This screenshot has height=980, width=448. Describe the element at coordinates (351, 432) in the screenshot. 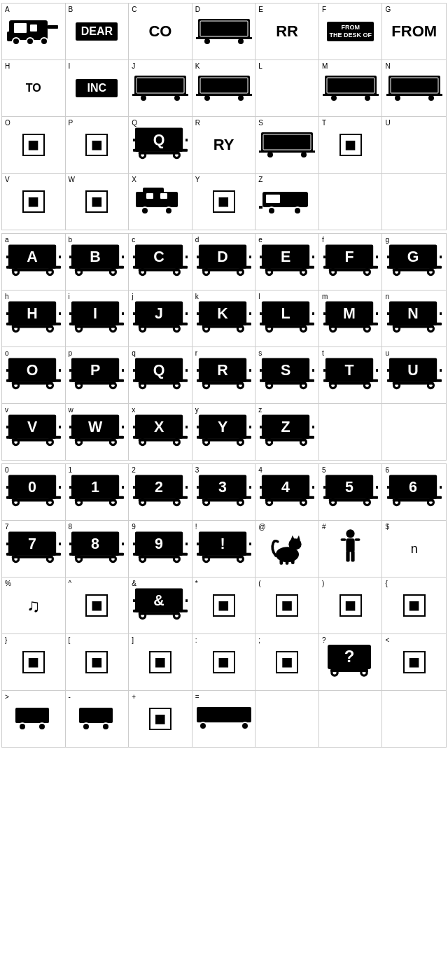

I see `grid-cell` at that location.